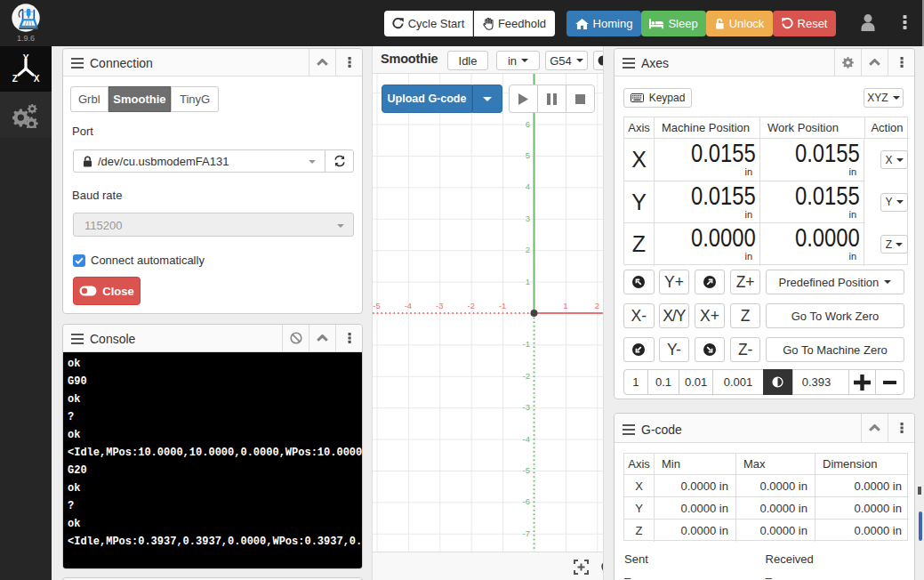  Describe the element at coordinates (37, 78) in the screenshot. I see `svg-text: X` at that location.